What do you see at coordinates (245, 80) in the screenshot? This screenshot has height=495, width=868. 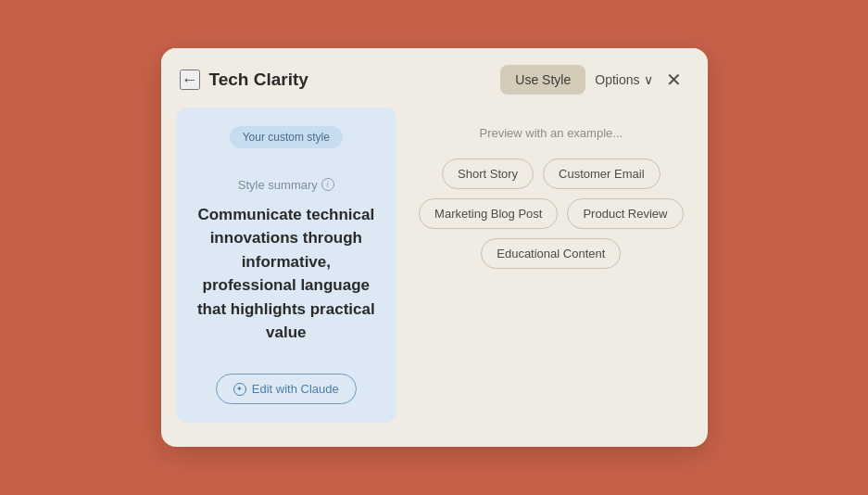 I see `header-left: ← Tech Clarity` at bounding box center [245, 80].